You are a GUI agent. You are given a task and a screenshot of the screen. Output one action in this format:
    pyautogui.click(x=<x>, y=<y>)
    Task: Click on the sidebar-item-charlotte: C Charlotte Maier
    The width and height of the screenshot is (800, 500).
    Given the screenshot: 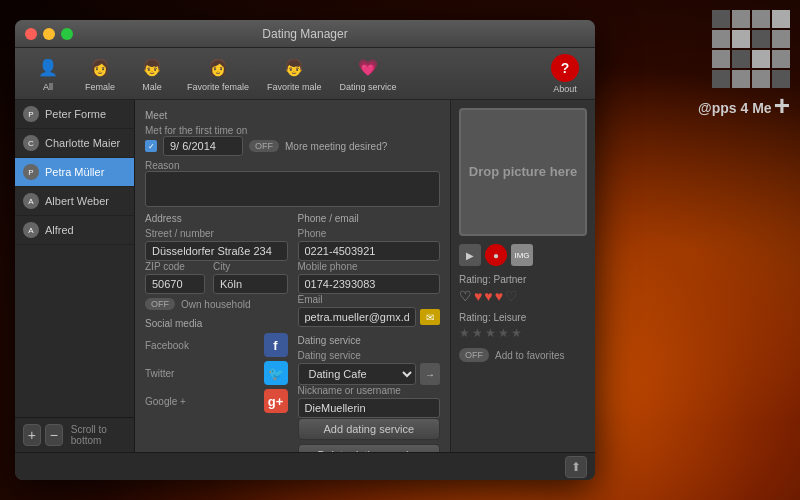 What is the action you would take?
    pyautogui.click(x=74, y=144)
    